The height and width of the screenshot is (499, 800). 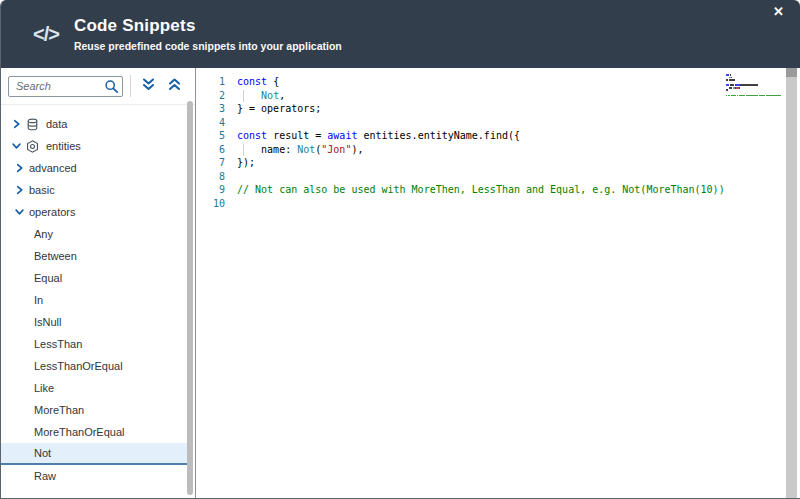 What do you see at coordinates (52, 212) in the screenshot?
I see `tree-item-label: operators` at bounding box center [52, 212].